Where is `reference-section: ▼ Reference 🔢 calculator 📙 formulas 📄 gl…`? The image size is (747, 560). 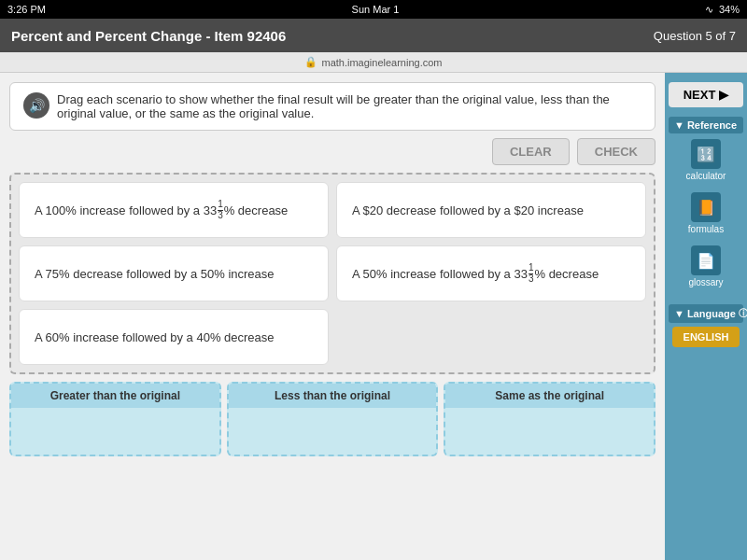
reference-section: ▼ Reference 🔢 calculator 📙 formulas 📄 gl… is located at coordinates (706, 205).